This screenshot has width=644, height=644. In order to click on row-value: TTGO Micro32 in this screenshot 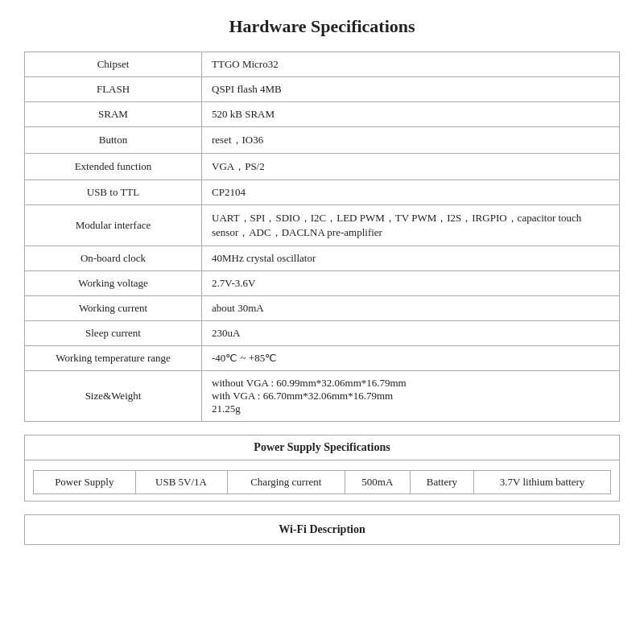, I will do `click(411, 64)`.